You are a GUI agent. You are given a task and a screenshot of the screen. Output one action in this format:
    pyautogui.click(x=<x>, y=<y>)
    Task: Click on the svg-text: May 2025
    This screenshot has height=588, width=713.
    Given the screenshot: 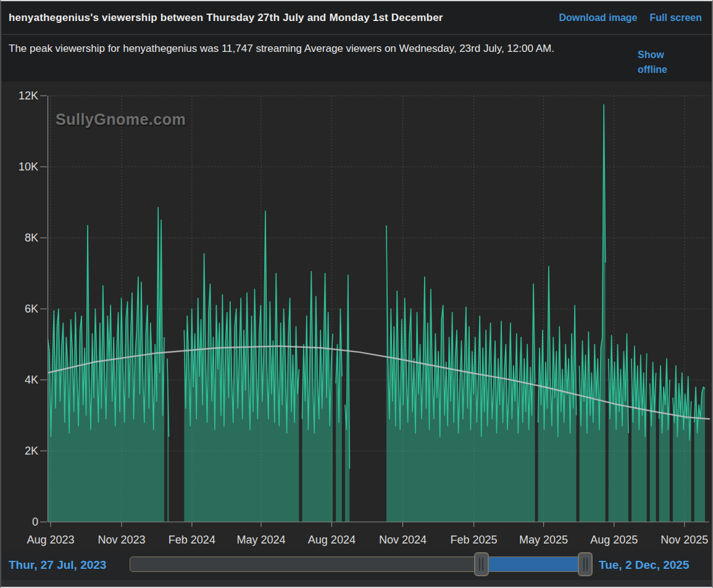 What is the action you would take?
    pyautogui.click(x=543, y=540)
    